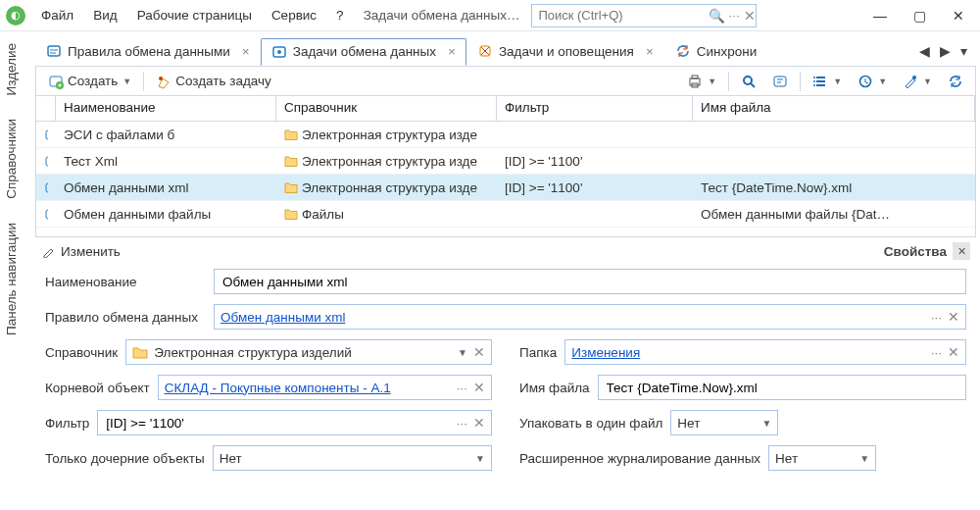  What do you see at coordinates (124, 282) in the screenshot?
I see `name-label: Наименование` at bounding box center [124, 282].